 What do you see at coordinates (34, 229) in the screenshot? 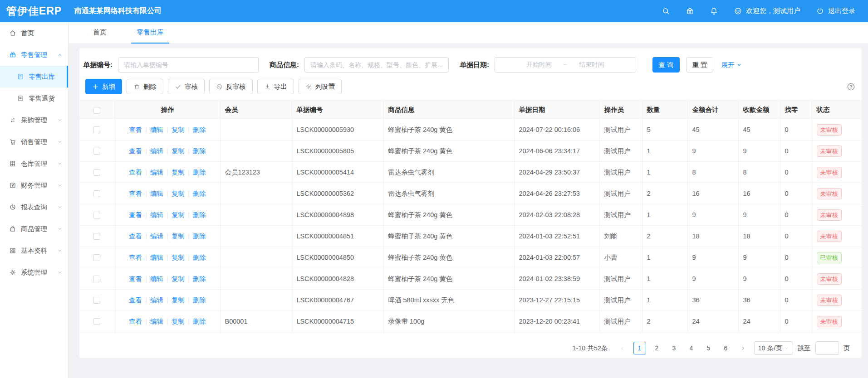
I see `sidebar-item-goods-manage: 商品管理` at bounding box center [34, 229].